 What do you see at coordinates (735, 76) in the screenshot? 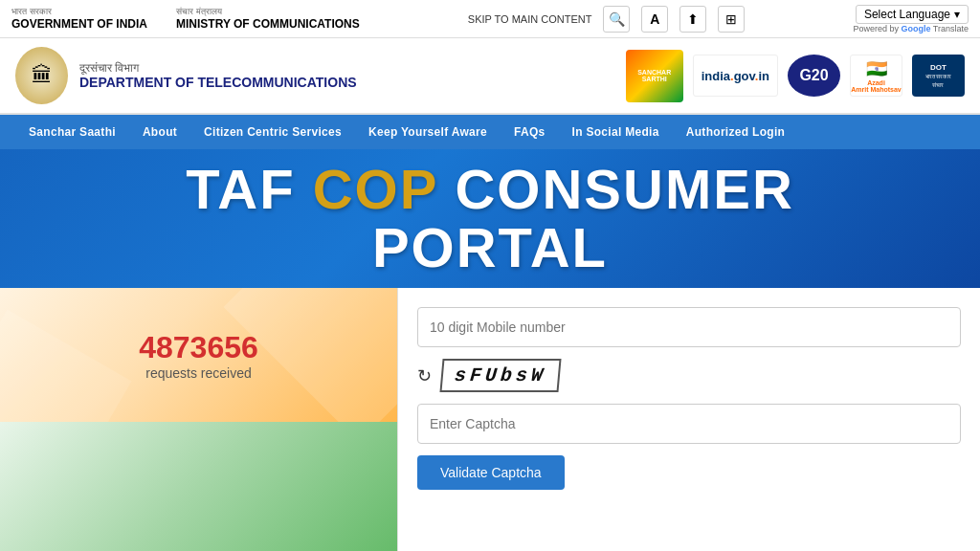
I see `india-gov-logo: india.gov.in` at bounding box center [735, 76].